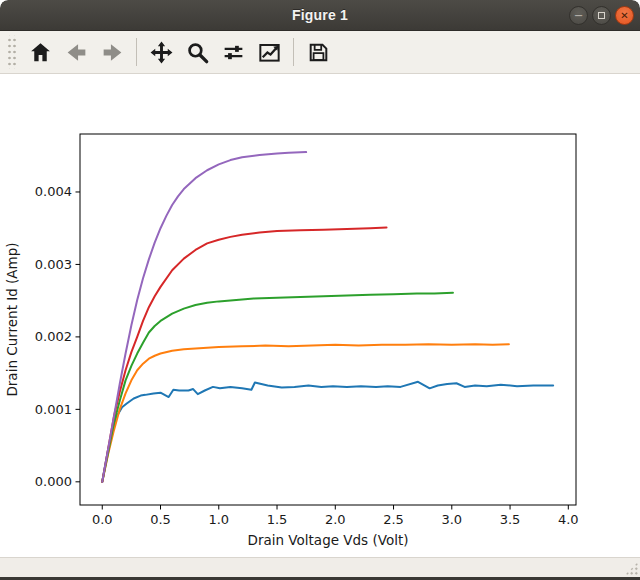 The width and height of the screenshot is (640, 580). I want to click on navigation-toolbar, so click(320, 52).